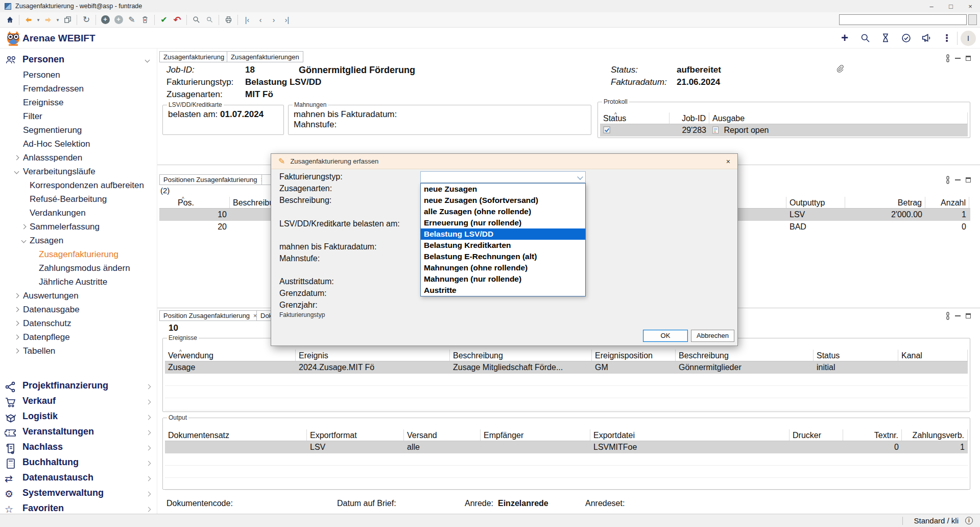 The width and height of the screenshot is (980, 527). What do you see at coordinates (635, 118) in the screenshot?
I see `protokoll-col-status: ^Status` at bounding box center [635, 118].